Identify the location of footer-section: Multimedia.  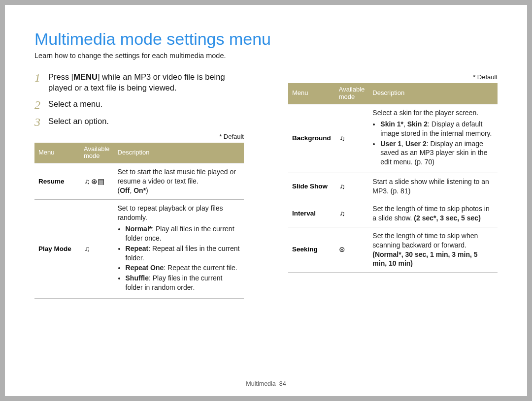
(261, 384).